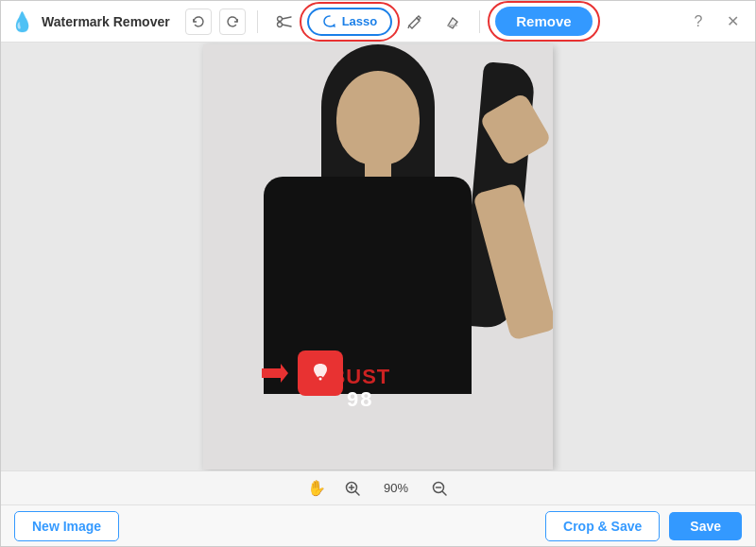 This screenshot has width=756, height=547. What do you see at coordinates (198, 22) in the screenshot?
I see `undo-button` at bounding box center [198, 22].